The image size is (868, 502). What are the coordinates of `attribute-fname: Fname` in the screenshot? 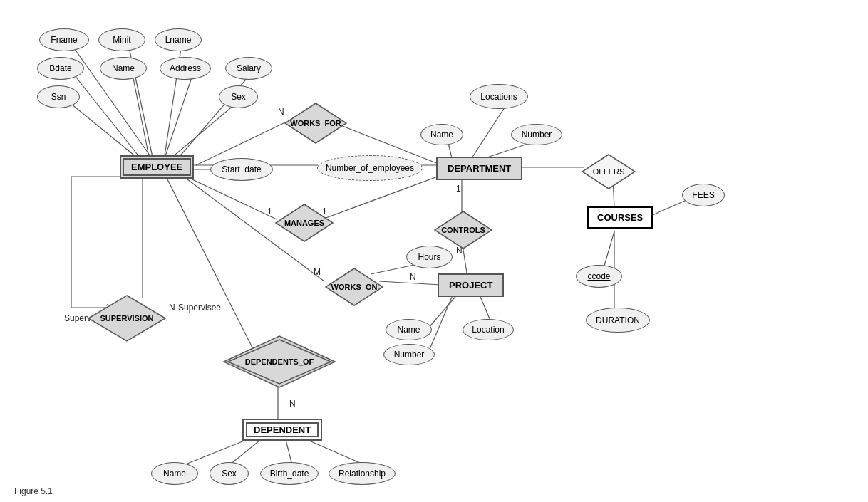 It's located at (64, 40).